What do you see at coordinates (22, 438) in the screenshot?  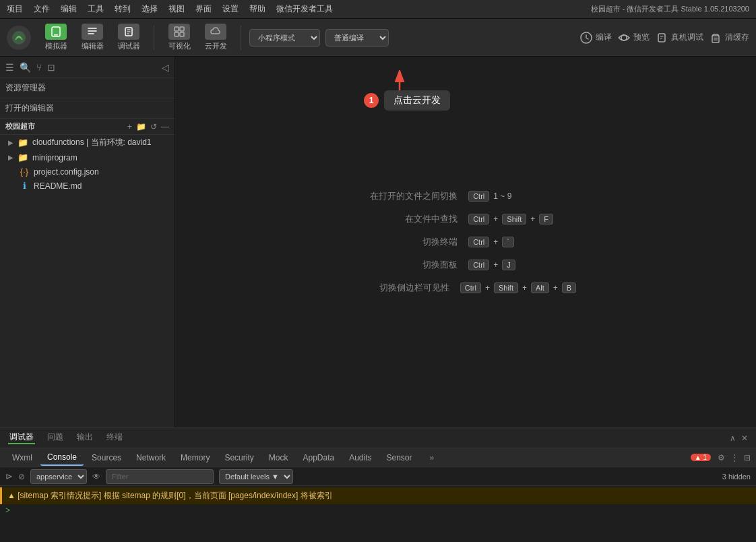 I see `tab-debugger: 调试器` at bounding box center [22, 438].